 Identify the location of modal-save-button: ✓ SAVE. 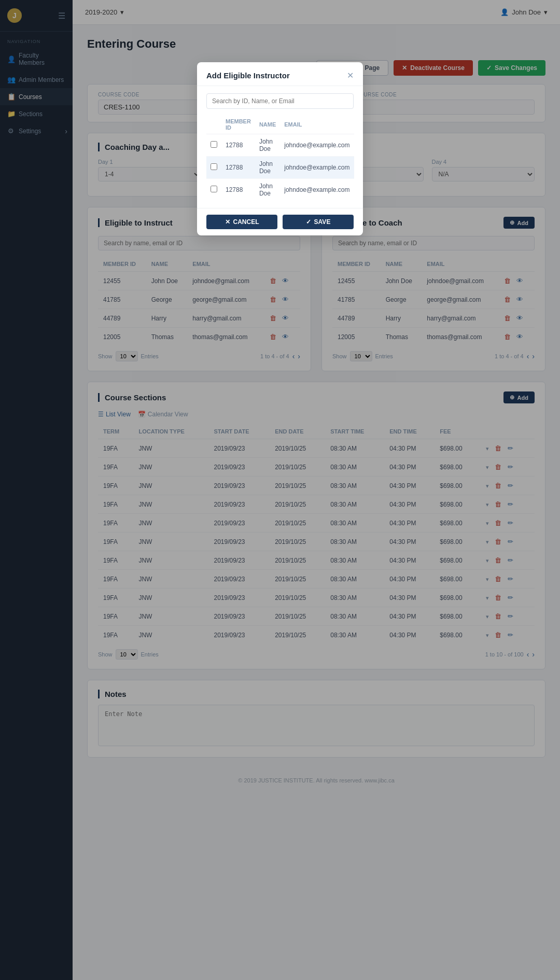
(318, 222).